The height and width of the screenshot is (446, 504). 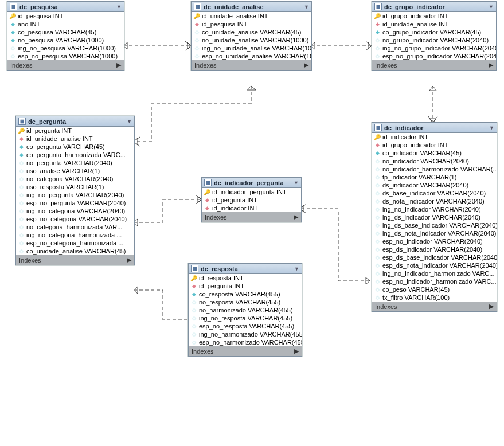 I want to click on column-row: ◇ds_nota_indicador VARCHAR(2040), so click(x=435, y=201).